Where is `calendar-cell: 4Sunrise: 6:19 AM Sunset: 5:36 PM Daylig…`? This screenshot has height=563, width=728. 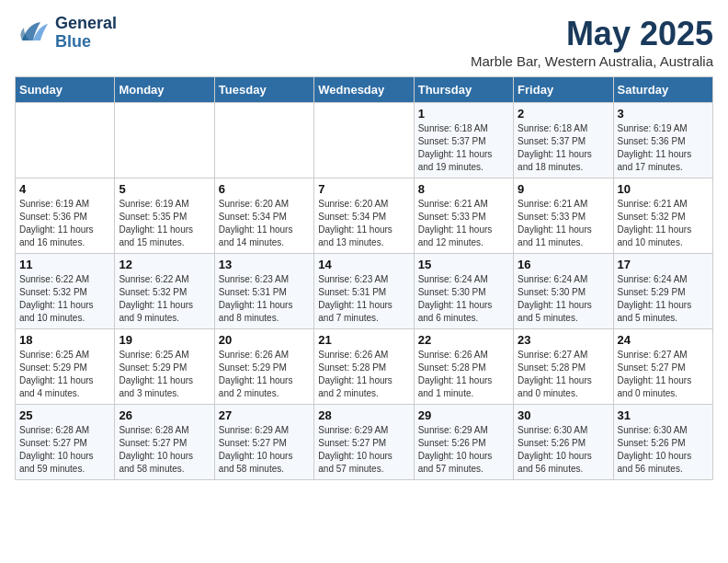 calendar-cell: 4Sunrise: 6:19 AM Sunset: 5:36 PM Daylig… is located at coordinates (65, 216).